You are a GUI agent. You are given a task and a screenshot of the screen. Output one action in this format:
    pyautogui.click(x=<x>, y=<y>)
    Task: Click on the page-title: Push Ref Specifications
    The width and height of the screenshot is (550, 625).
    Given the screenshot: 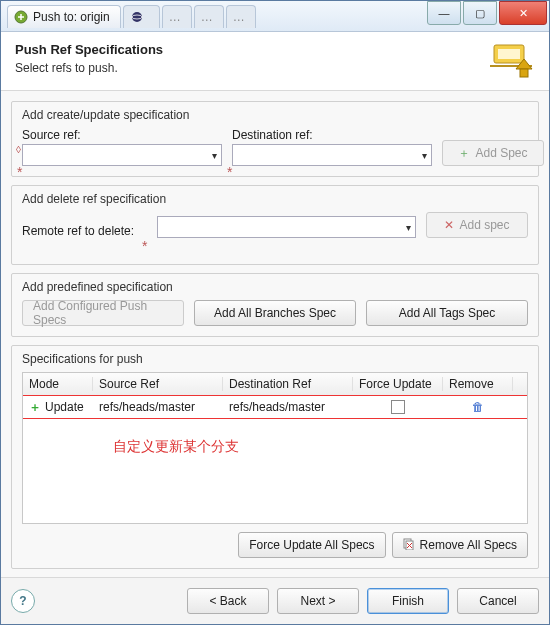 What is the action you would take?
    pyautogui.click(x=251, y=50)
    